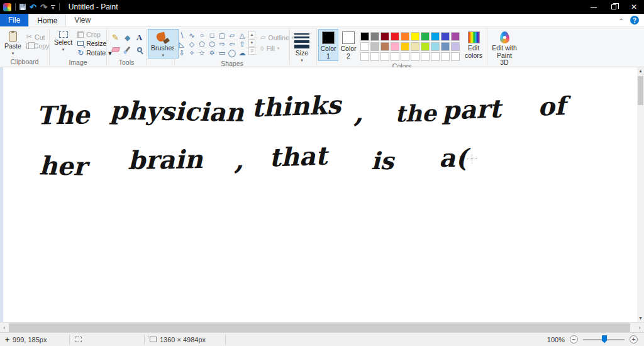 Image resolution: width=644 pixels, height=346 pixels. Describe the element at coordinates (116, 50) in the screenshot. I see `eraser-tool-icon` at that location.